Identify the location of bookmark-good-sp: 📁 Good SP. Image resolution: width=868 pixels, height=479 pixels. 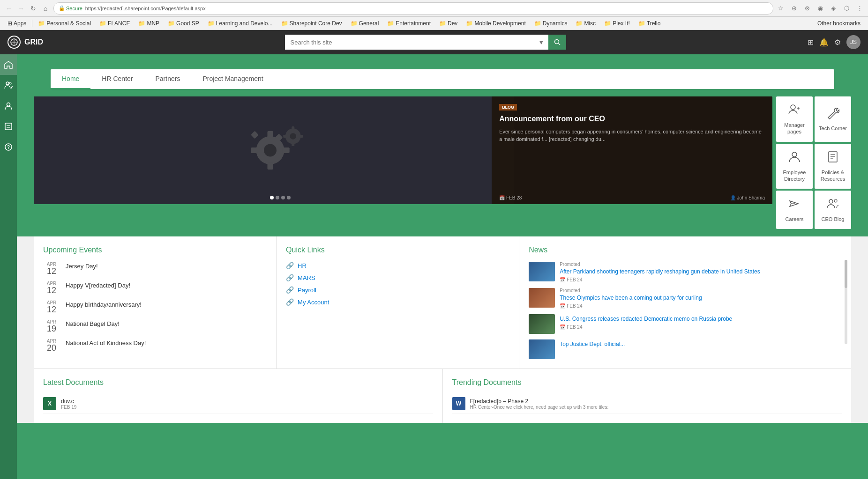
(184, 23).